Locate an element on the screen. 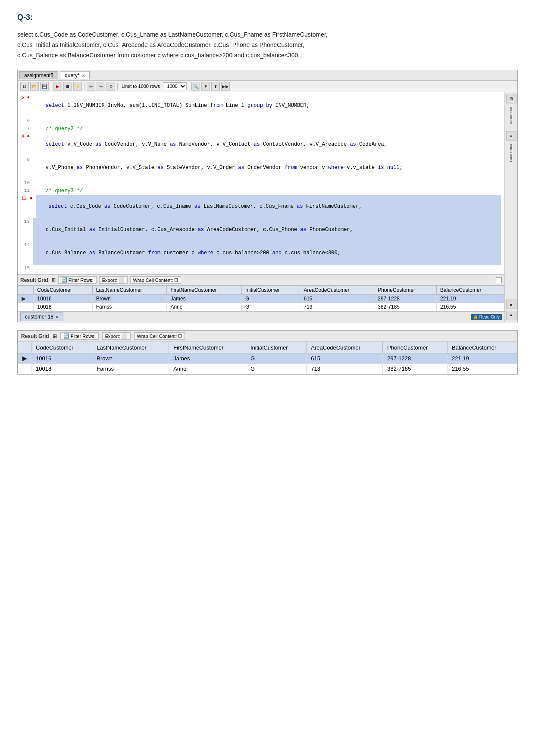  sep2 is located at coordinates (84, 86).